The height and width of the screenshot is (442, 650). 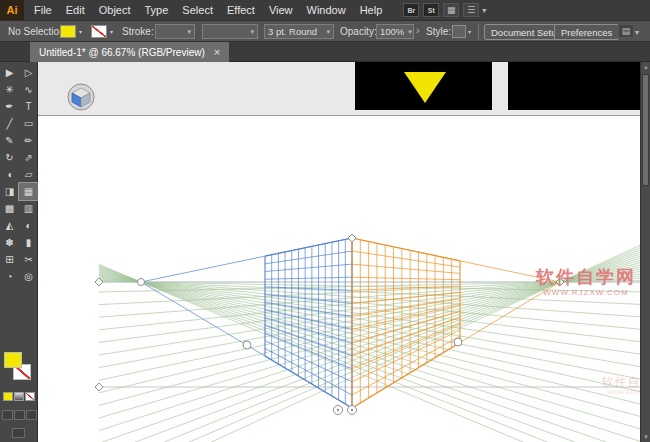 I want to click on preferences-button: Preferences, so click(x=586, y=32).